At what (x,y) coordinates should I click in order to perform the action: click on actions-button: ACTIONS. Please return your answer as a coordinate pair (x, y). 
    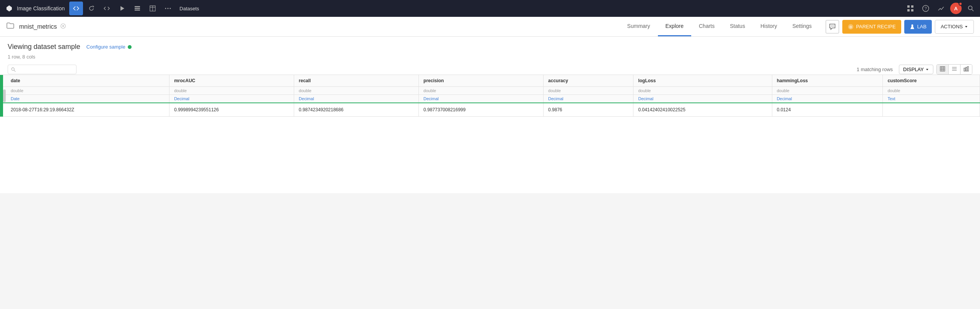
    Looking at the image, I should click on (954, 27).